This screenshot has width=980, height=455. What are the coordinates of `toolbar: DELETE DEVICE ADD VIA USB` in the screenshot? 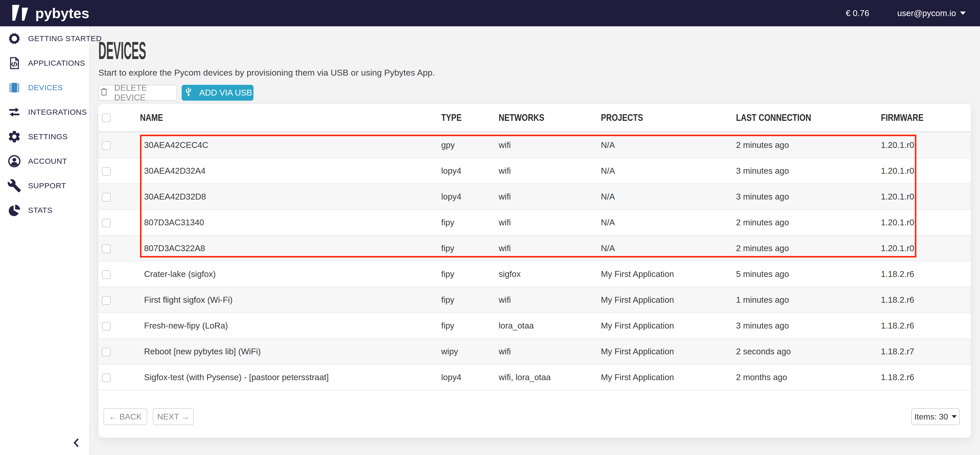 It's located at (539, 93).